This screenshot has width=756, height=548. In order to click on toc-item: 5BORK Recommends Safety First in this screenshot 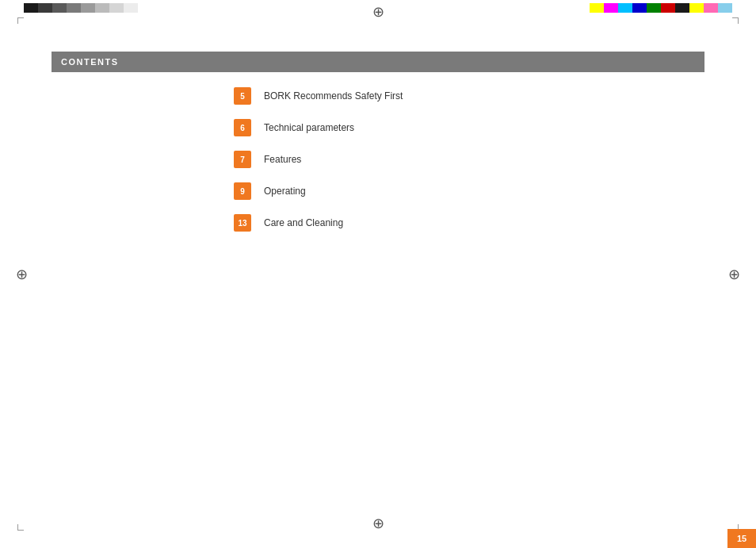, I will do `click(319, 96)`.